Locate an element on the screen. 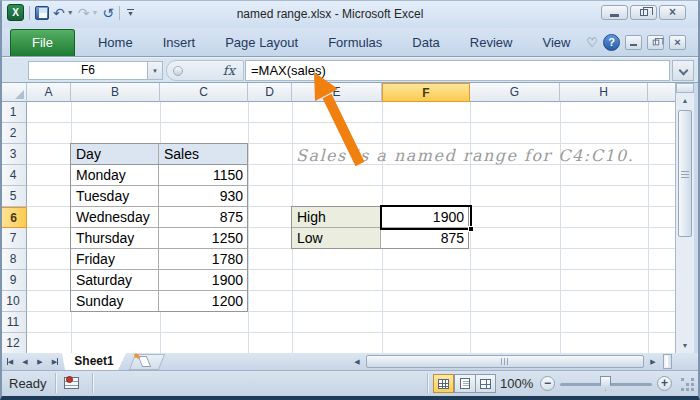 The height and width of the screenshot is (400, 700). scroll-left-icon: ◀ is located at coordinates (357, 362).